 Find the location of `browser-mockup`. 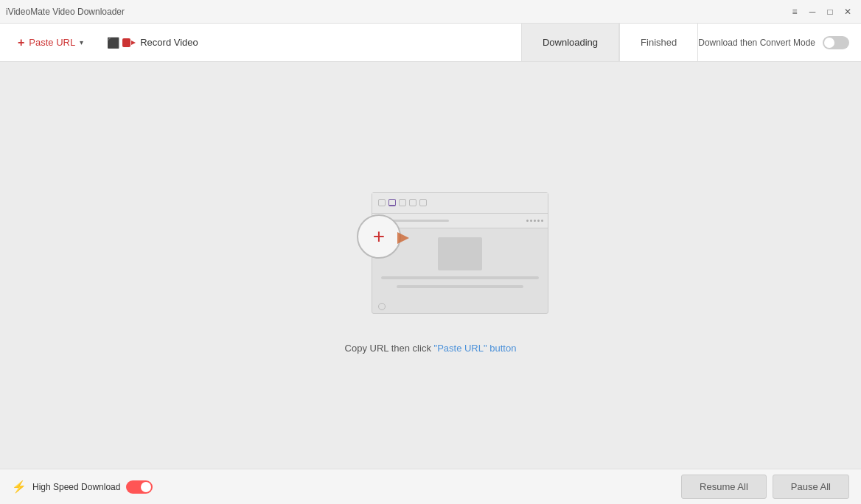

browser-mockup is located at coordinates (460, 253).